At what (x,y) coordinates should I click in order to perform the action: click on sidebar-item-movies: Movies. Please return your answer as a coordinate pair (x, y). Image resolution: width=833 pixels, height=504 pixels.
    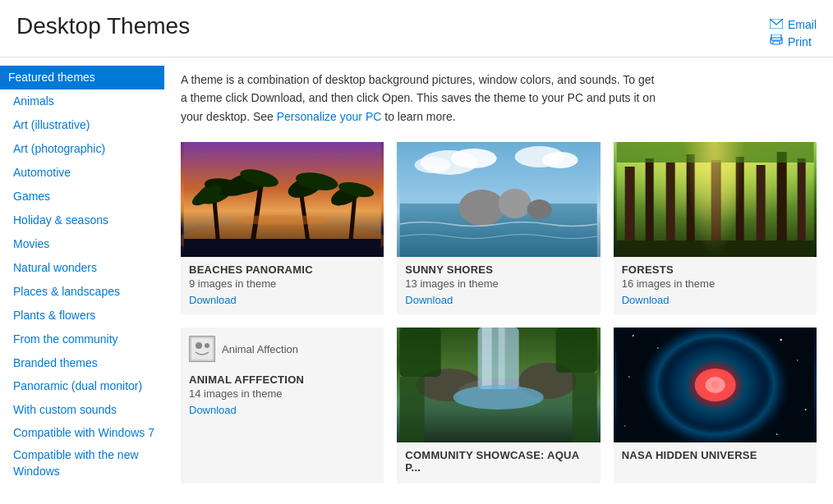
    Looking at the image, I should click on (82, 245).